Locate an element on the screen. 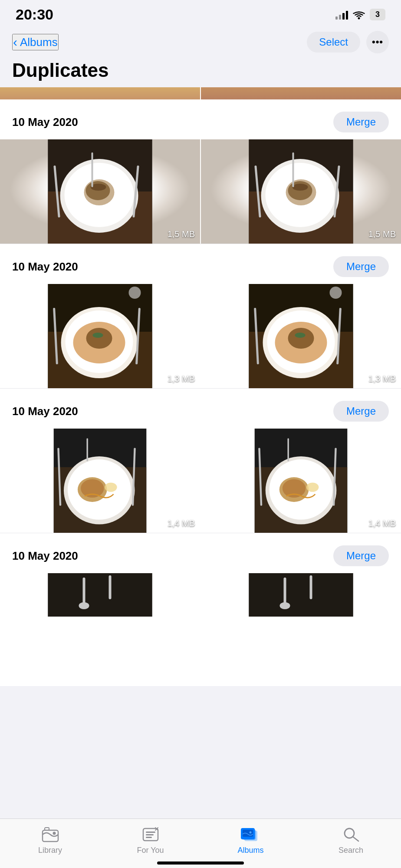  dup-images-2: 1,3 MB 1,3 MB is located at coordinates (200, 336).